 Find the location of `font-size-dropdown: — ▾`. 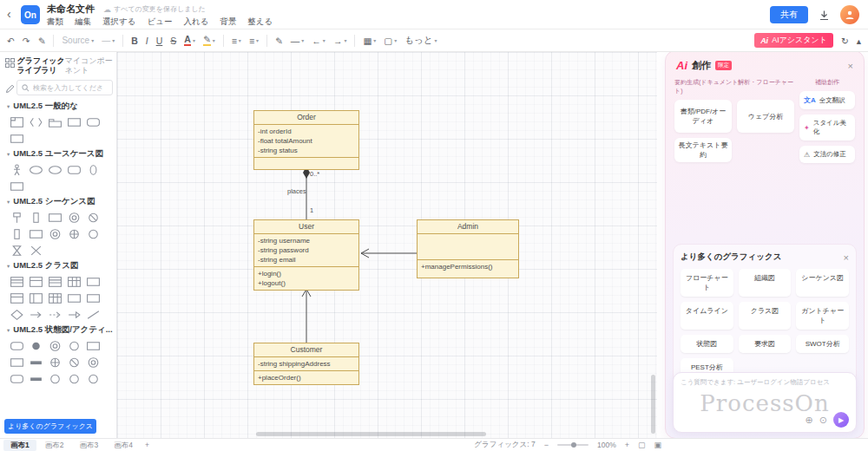

font-size-dropdown: — ▾ is located at coordinates (108, 40).